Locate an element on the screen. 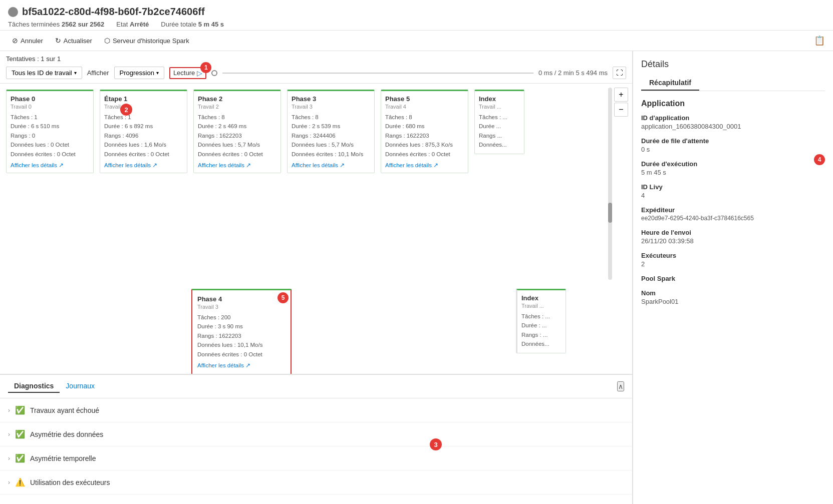 The width and height of the screenshot is (833, 504). detail-expediteur: Expéditeur ee20d9e7-6295-4240-ba3f-c3784… is located at coordinates (733, 214).